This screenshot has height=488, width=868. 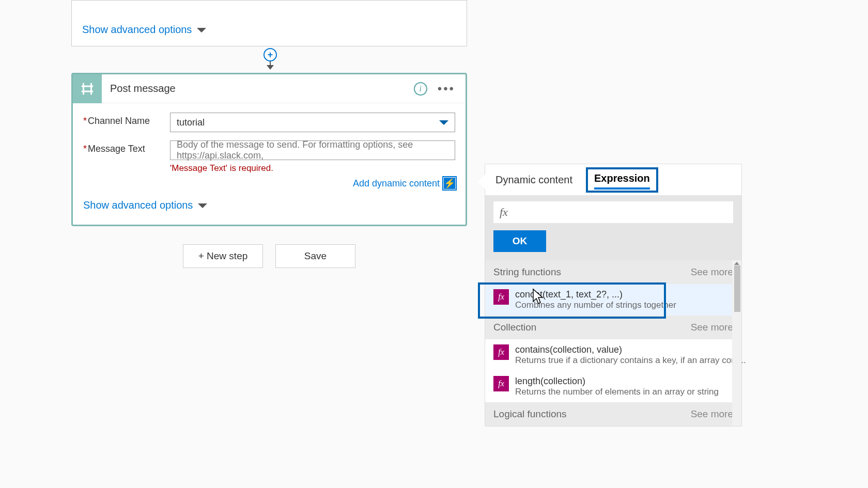 What do you see at coordinates (313, 122) in the screenshot?
I see `channel-select: tutorial` at bounding box center [313, 122].